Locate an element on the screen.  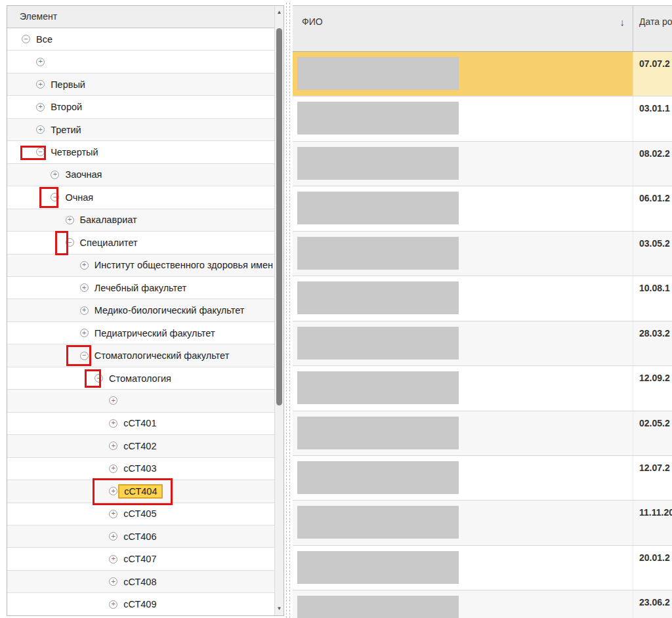
tree-item-сСТ408: сСТ408 is located at coordinates (140, 582).